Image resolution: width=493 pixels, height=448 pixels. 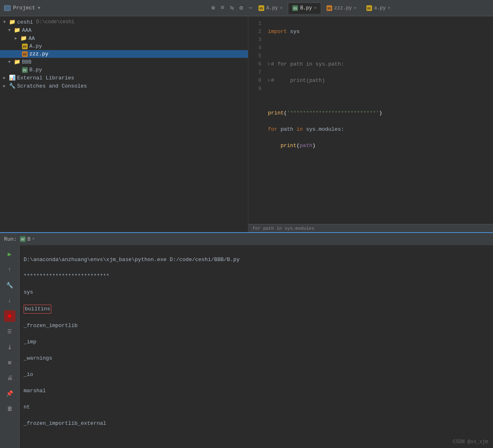 What do you see at coordinates (256, 375) in the screenshot?
I see `output-line-8: _io` at bounding box center [256, 375].